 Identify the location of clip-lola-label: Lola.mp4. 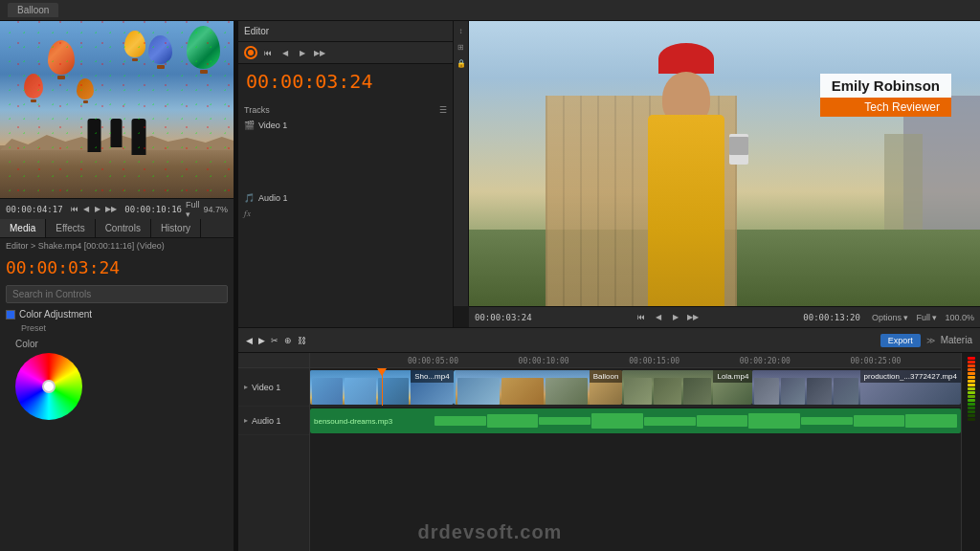
(733, 377).